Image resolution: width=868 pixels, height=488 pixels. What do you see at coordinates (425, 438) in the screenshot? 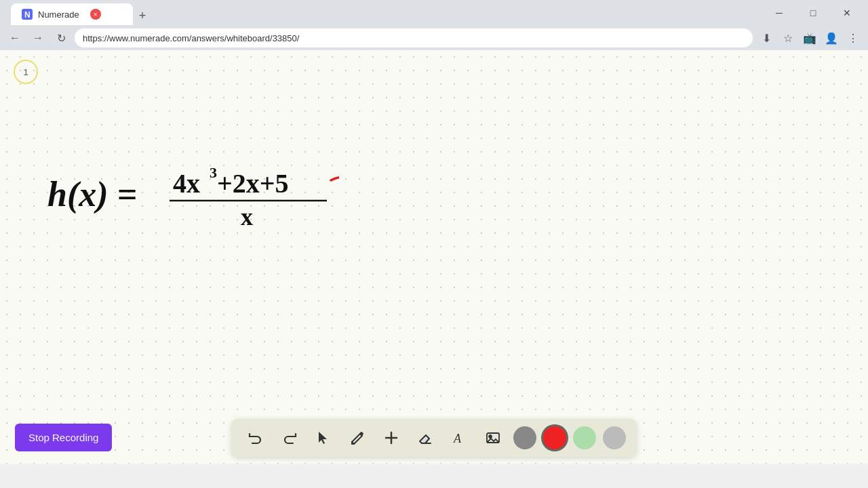
I see `eraser-tool-button` at bounding box center [425, 438].